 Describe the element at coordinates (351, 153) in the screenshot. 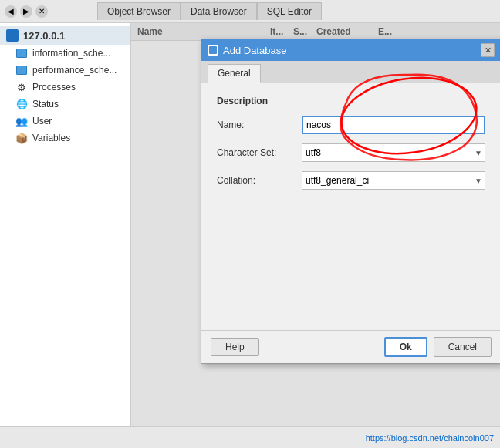

I see `form-row-charset: Character Set: utf8 latin1 utf8mb4 ascii…` at that location.